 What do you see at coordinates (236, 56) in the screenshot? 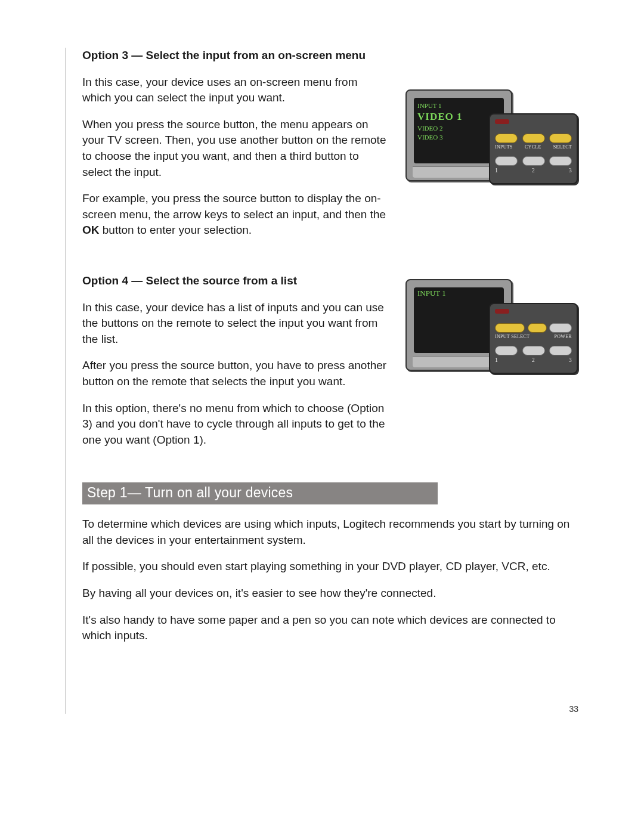
I see `option-3-heading: Option 3 — Select the input from an on-s…` at bounding box center [236, 56].